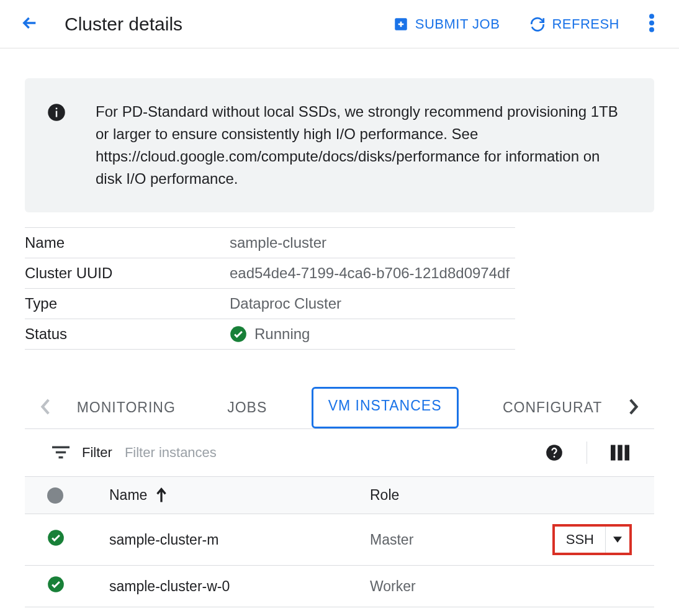 This screenshot has width=679, height=616. What do you see at coordinates (278, 243) in the screenshot?
I see `detail-value: sample-cluster` at bounding box center [278, 243].